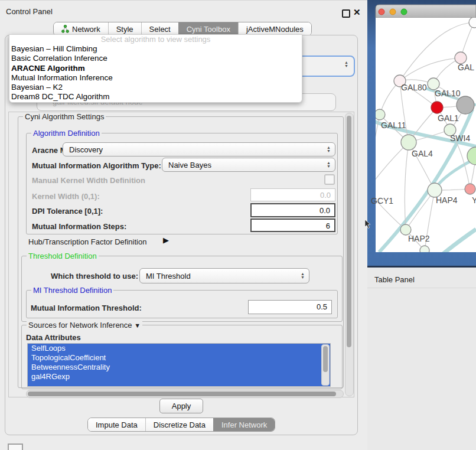 Image resolution: width=476 pixels, height=450 pixels. Describe the element at coordinates (156, 97) in the screenshot. I see `dropdown-item: Dream8 DC_TDC Algorithm` at that location.